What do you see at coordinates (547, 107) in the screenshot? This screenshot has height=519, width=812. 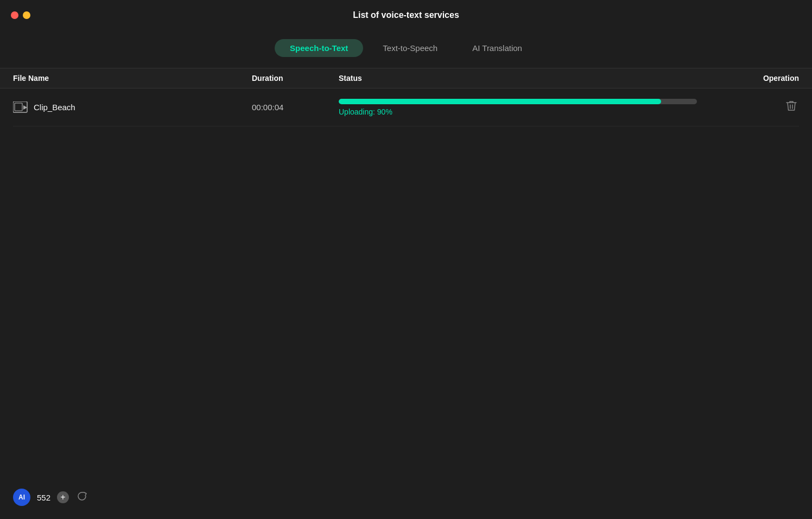 I see `cell-status: Uploading: 90%` at bounding box center [547, 107].